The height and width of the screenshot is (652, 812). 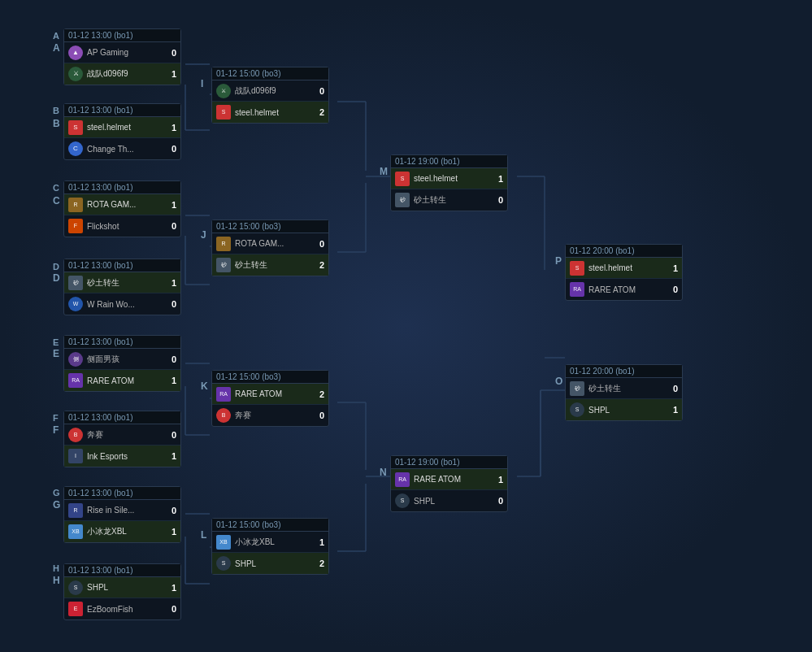 What do you see at coordinates (122, 571) in the screenshot?
I see `match-H-header: 01-12 13:00 (bo1)` at bounding box center [122, 571].